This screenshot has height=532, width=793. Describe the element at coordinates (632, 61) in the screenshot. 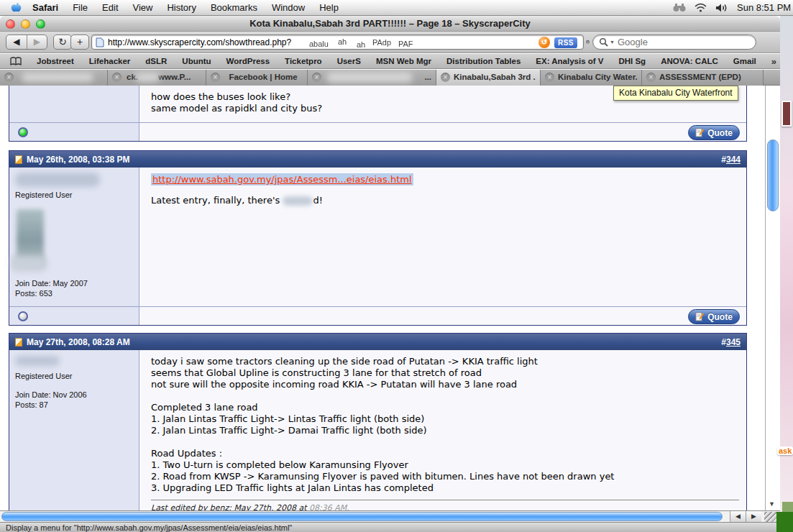

I see `bookmark-dhi-sg: DHI Sg` at that location.